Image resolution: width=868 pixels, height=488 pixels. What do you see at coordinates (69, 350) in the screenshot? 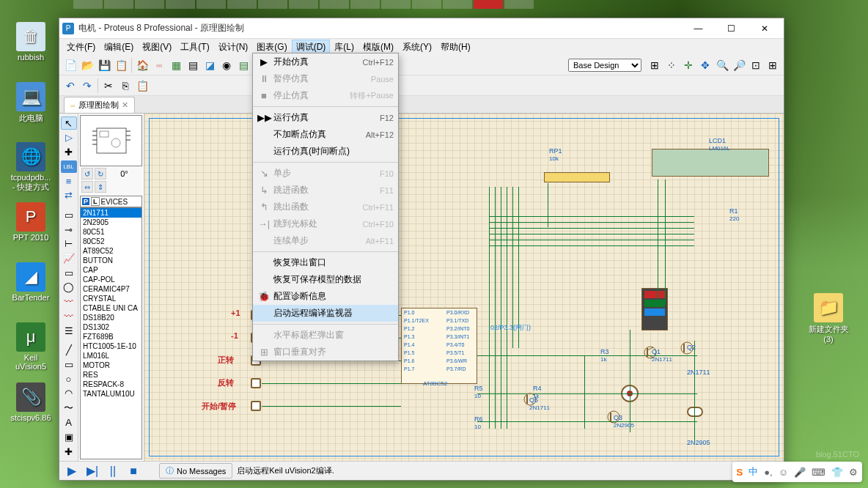
I see `line-tool-icon: ╱` at bounding box center [69, 350].